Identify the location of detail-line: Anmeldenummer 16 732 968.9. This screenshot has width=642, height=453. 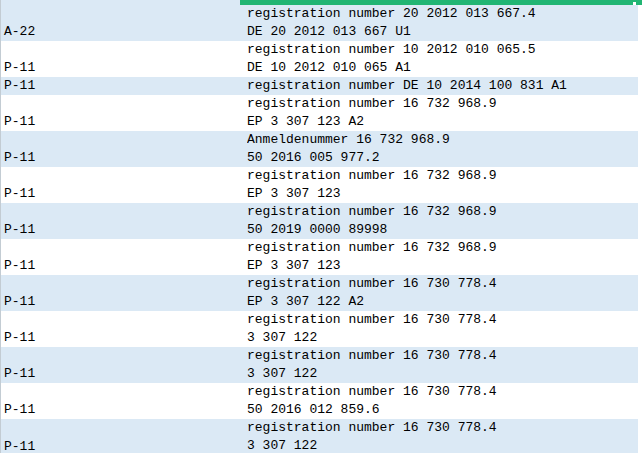
(442, 140).